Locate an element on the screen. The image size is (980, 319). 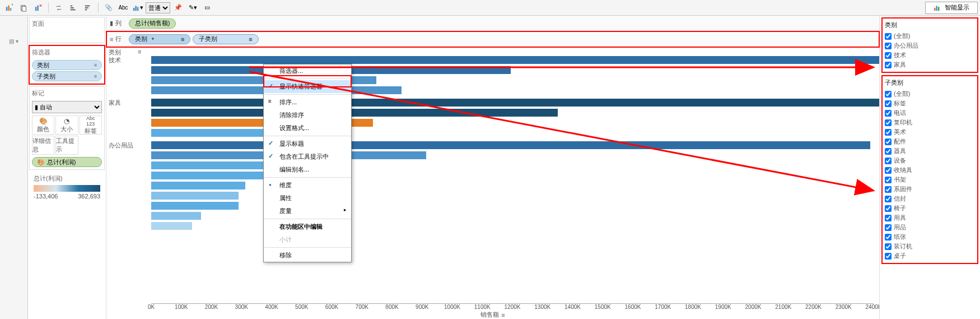
new-worksheet-icon: + is located at coordinates (9, 8).